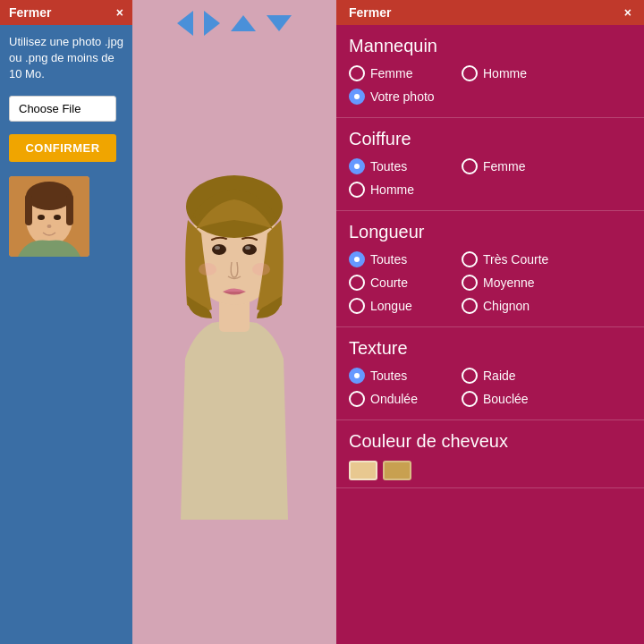  I want to click on mannequin-votrephoto-row: Votre photo, so click(398, 97).